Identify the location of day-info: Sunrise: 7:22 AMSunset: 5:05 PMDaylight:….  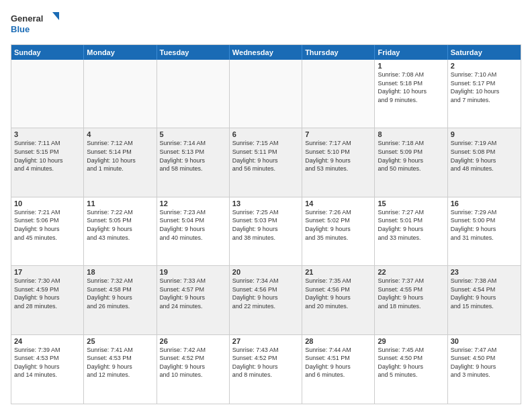
(120, 225).